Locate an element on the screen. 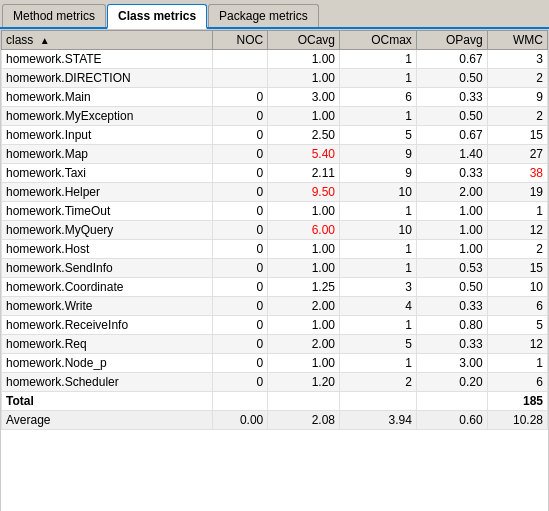  cell-class: homework.Node_p is located at coordinates (108, 364).